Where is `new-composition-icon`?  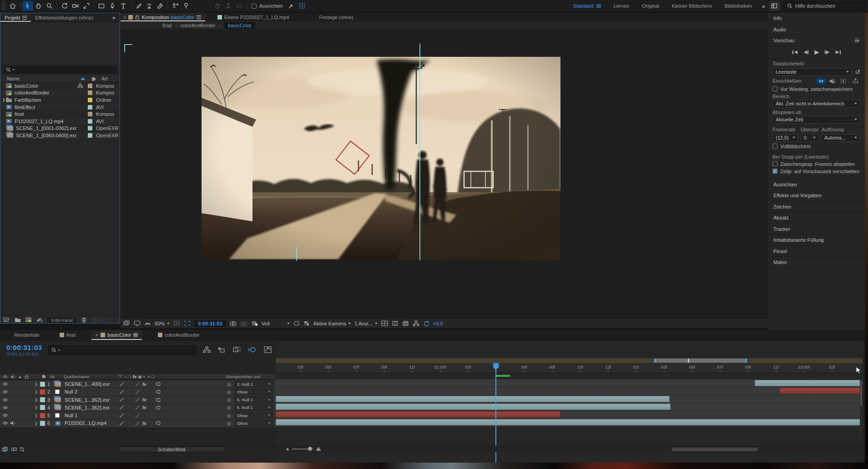
new-composition-icon is located at coordinates (28, 320).